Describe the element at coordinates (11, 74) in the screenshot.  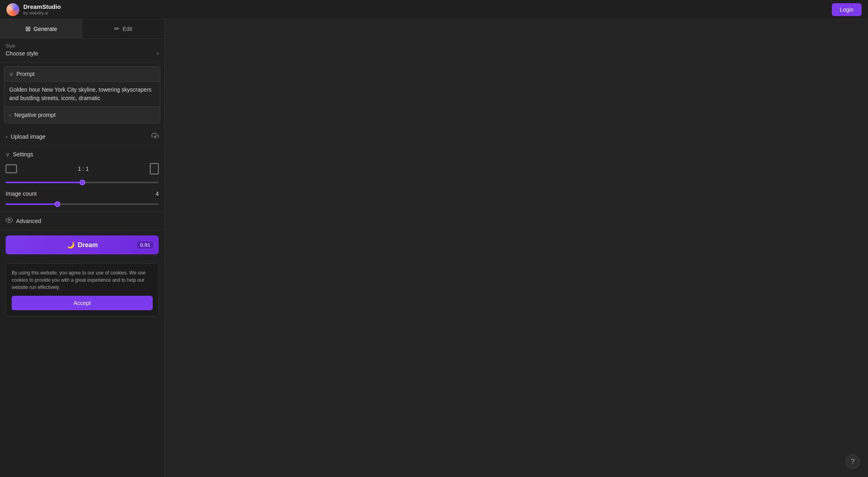
I see `prompt-chevron-icon: ∨` at that location.